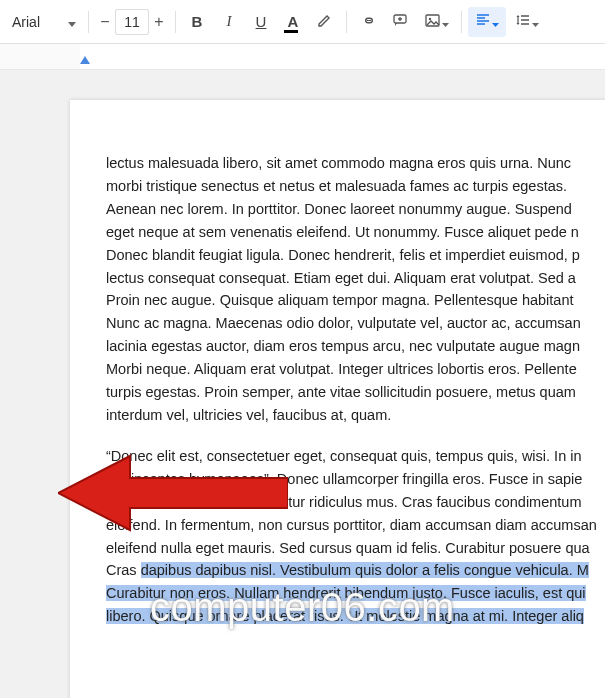 This screenshot has width=605, height=698. I want to click on line-spacing-icon, so click(523, 22).